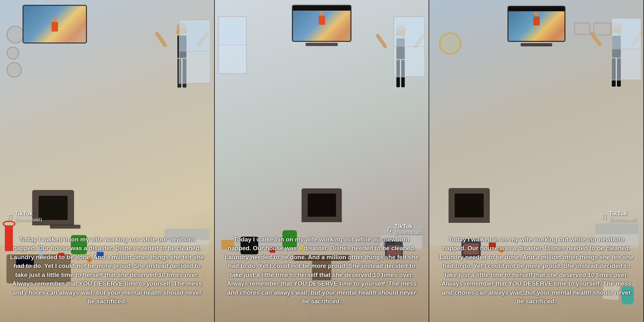 The image size is (644, 322). I want to click on figure-body, so click(55, 27).